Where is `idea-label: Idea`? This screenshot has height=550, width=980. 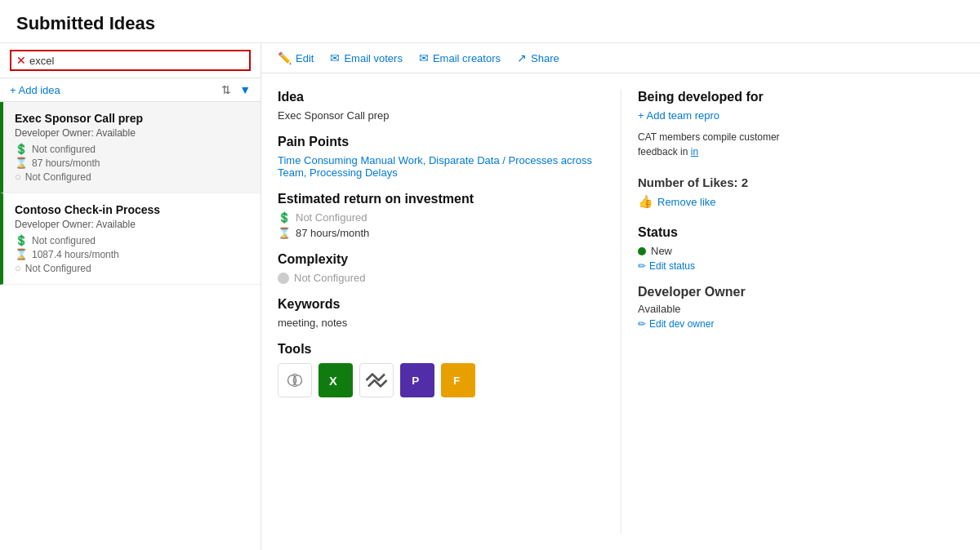 idea-label: Idea is located at coordinates (437, 97).